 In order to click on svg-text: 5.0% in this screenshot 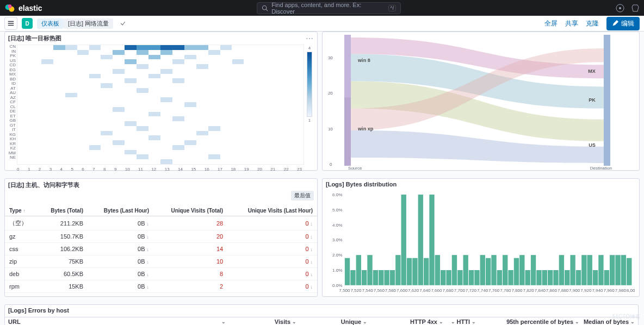, I will do `click(337, 210)`.